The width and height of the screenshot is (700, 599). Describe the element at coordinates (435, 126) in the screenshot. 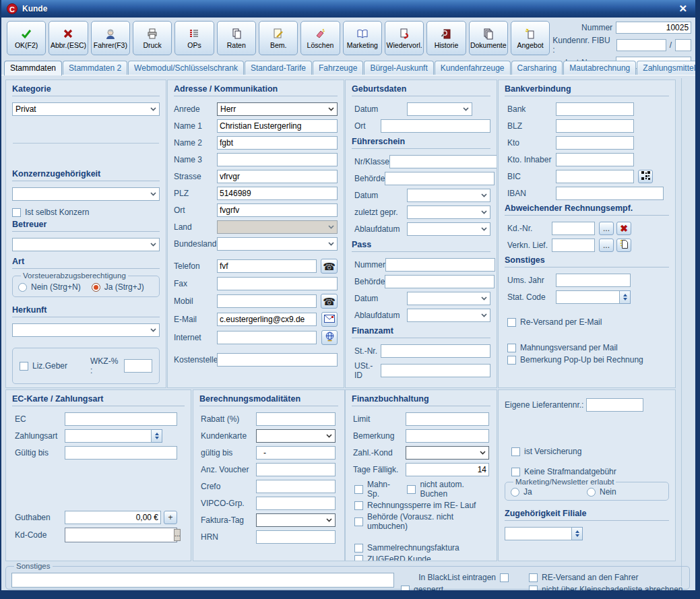

I see `geburtsort-field` at that location.